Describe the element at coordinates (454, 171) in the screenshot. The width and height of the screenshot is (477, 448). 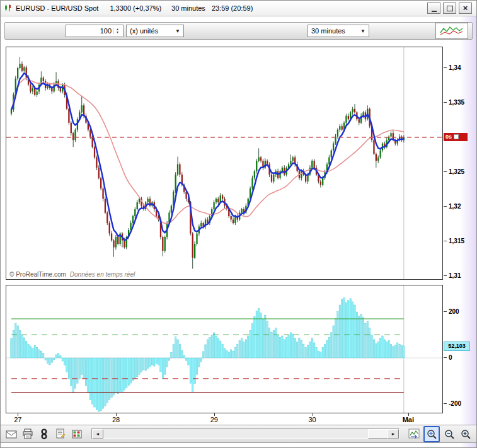
I see `price-axis-label: 1,325` at that location.